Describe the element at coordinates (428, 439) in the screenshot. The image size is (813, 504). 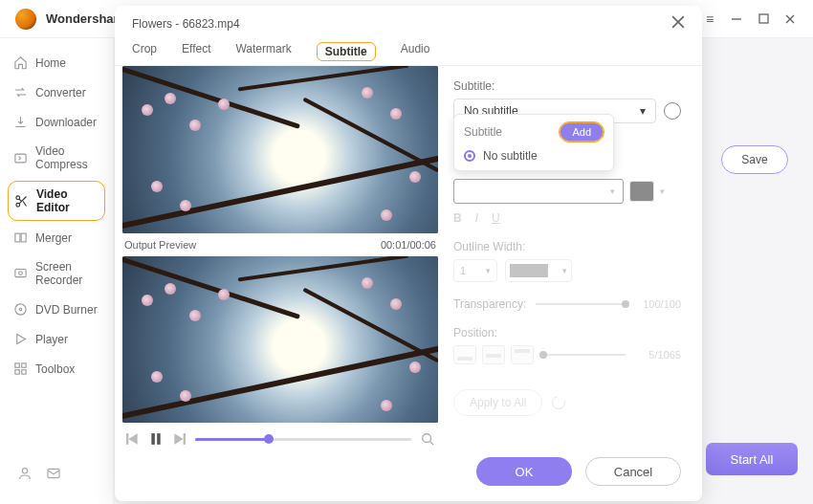
I see `zoom-icon` at that location.